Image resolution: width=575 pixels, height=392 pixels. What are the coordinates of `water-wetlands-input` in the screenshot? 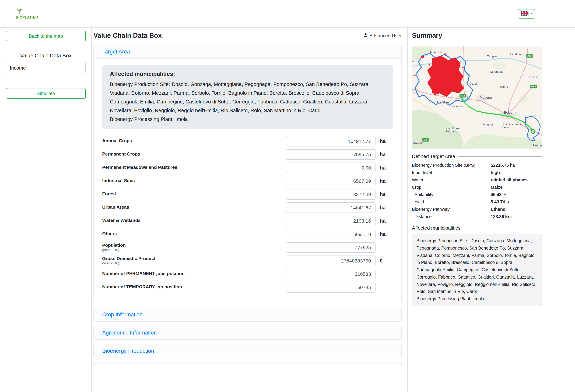 It's located at (331, 221).